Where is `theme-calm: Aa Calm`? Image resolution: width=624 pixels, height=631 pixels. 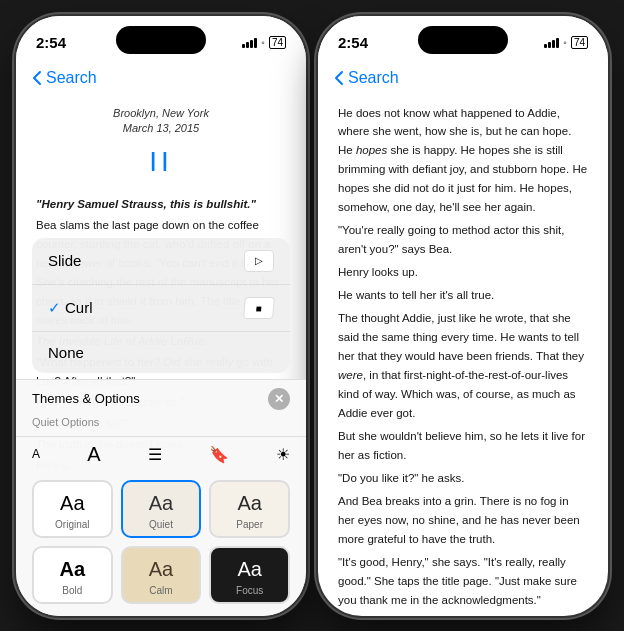 theme-calm: Aa Calm is located at coordinates (162, 575).